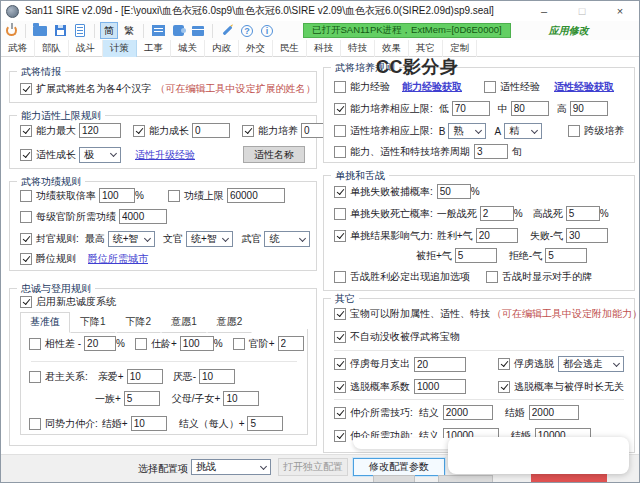 This screenshot has height=483, width=640. What do you see at coordinates (241, 398) in the screenshot?
I see `parent-input` at bounding box center [241, 398].